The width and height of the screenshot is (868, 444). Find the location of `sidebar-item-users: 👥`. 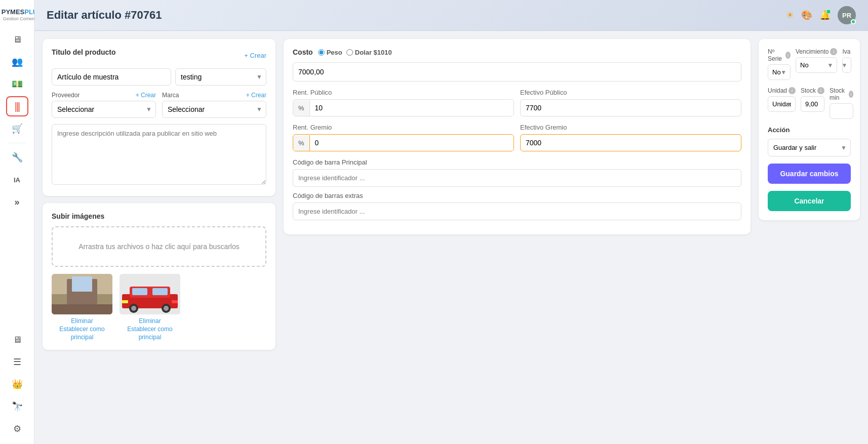

sidebar-item-users: 👥 is located at coordinates (17, 62).